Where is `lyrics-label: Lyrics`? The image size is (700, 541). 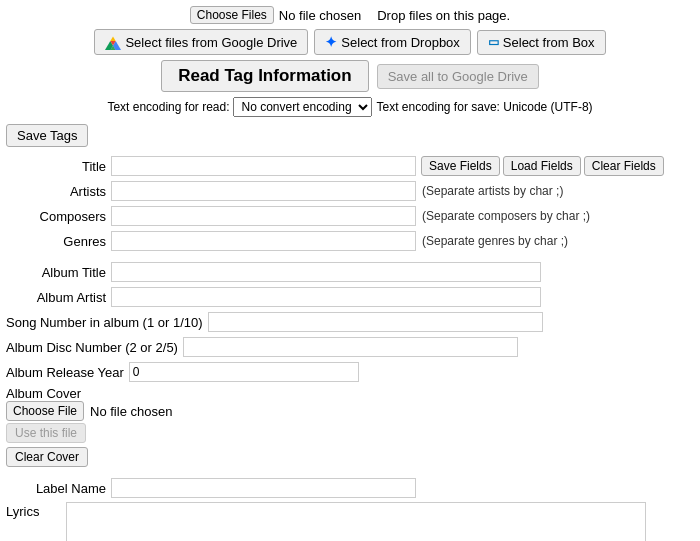
lyrics-label: Lyrics is located at coordinates (36, 510).